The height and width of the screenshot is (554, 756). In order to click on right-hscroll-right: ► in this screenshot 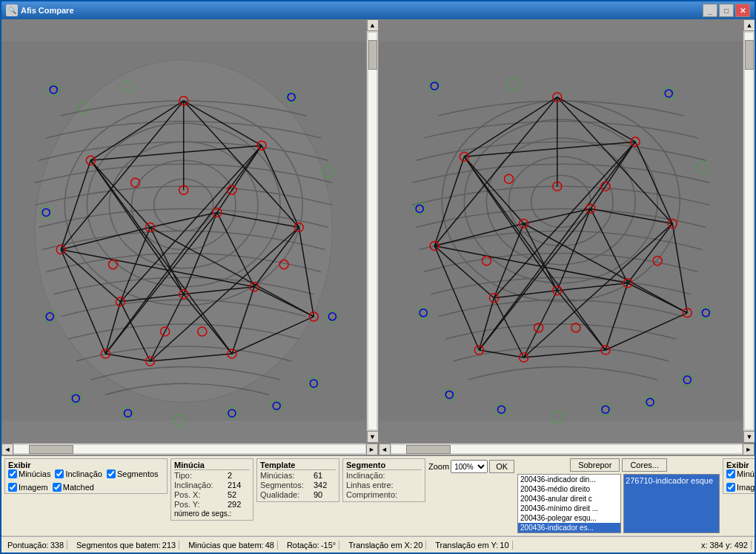, I will do `click(749, 449)`.